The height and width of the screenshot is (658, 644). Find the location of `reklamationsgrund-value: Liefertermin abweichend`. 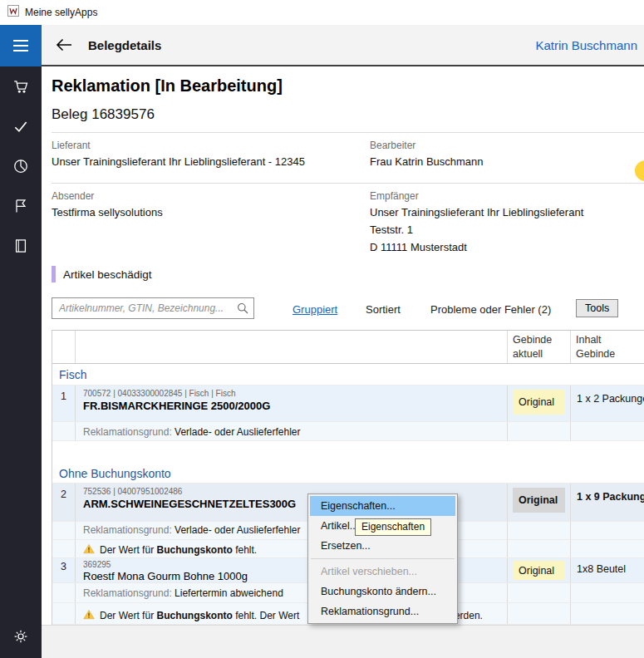

reklamationsgrund-value: Liefertermin abweichend is located at coordinates (229, 593).